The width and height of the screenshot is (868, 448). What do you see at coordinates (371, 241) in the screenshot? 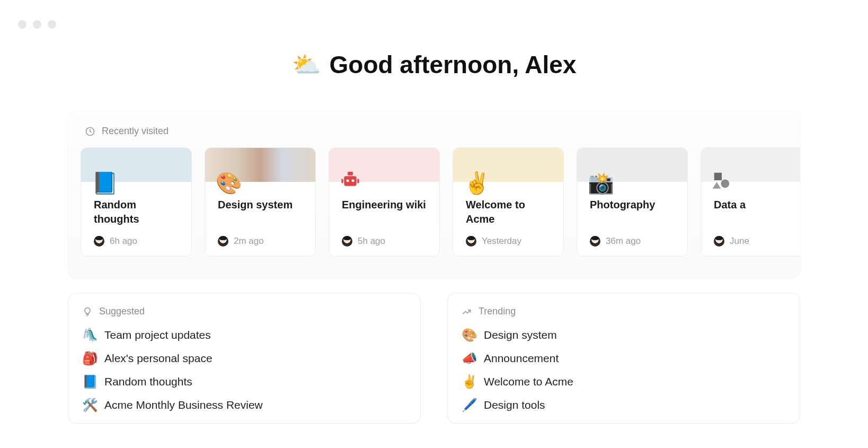
I see `card-time: 5h ago` at bounding box center [371, 241].